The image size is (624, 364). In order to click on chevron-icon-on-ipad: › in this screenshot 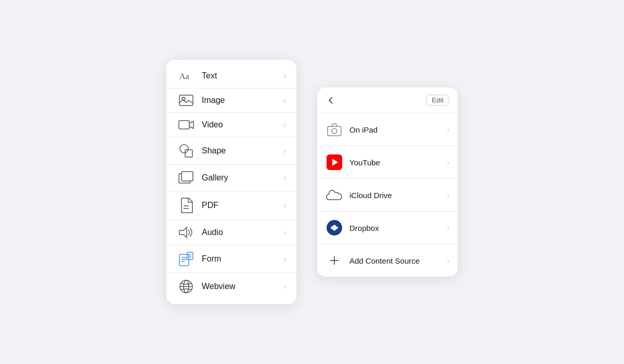, I will do `click(448, 130)`.